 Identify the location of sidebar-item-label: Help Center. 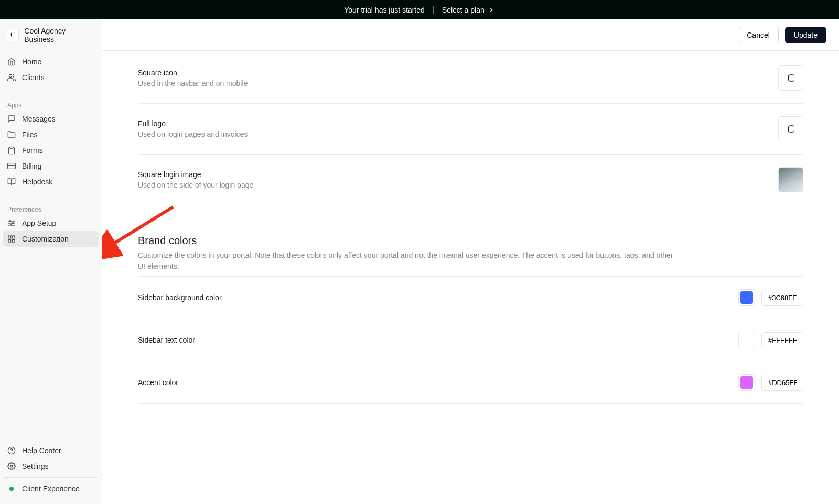
(42, 451).